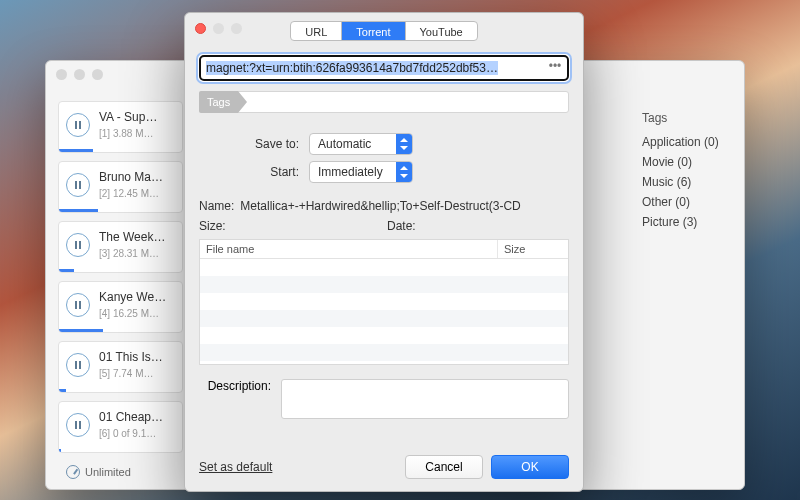 This screenshot has width=800, height=500. What do you see at coordinates (212, 226) in the screenshot?
I see `size-label: Size:` at bounding box center [212, 226].